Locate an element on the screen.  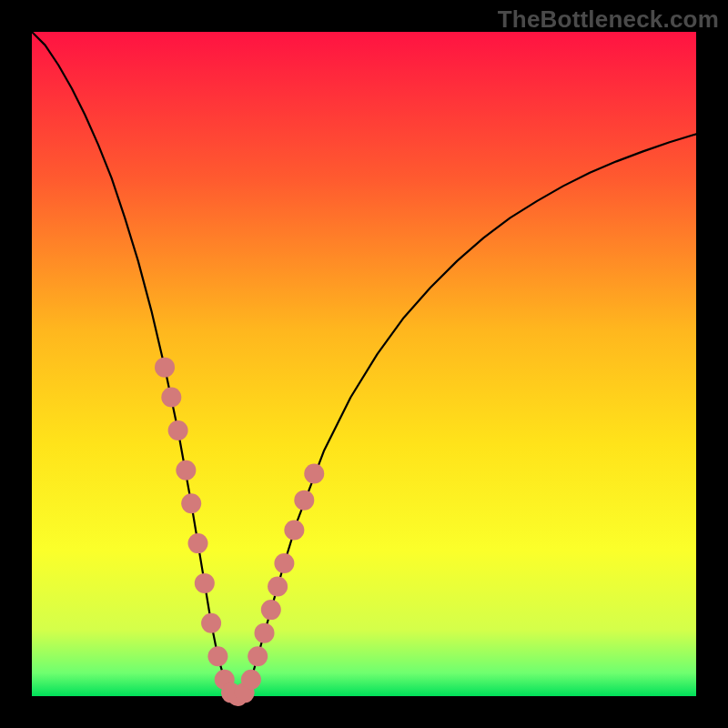
watermark-text: TheBottleneck.com is located at coordinates (608, 20).